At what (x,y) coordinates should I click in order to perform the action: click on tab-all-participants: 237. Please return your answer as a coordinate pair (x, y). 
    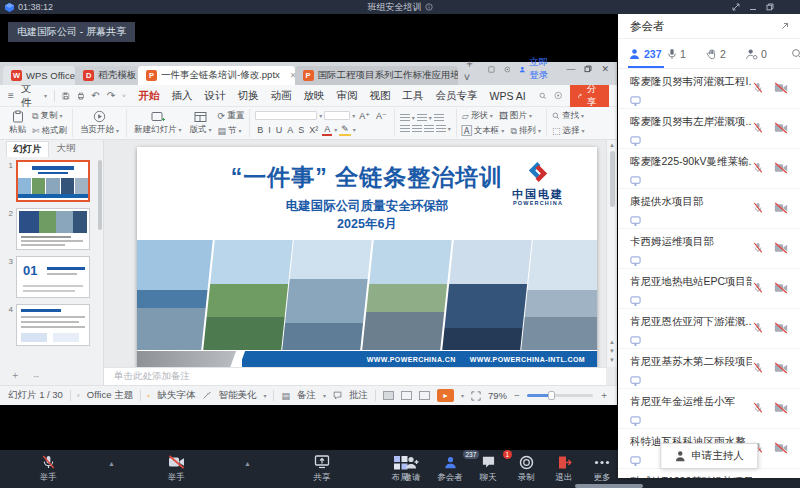
    Looking at the image, I should click on (648, 54).